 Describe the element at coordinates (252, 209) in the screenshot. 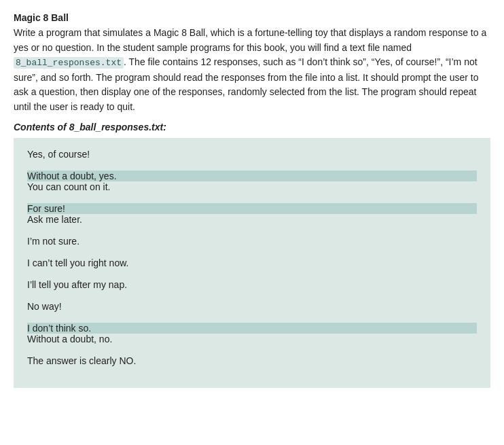

I see `code-line: For sure!` at that location.